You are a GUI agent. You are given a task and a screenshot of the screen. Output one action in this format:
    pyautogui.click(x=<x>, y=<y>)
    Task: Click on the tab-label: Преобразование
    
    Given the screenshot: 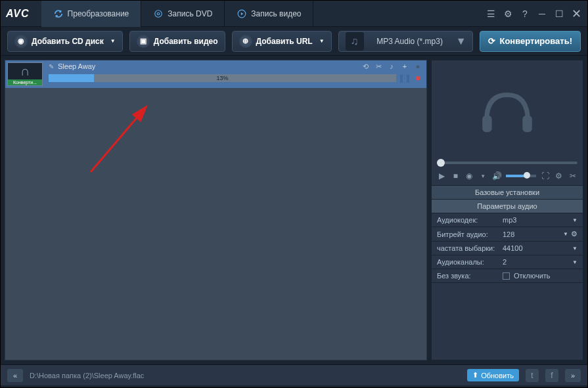 What is the action you would take?
    pyautogui.click(x=99, y=14)
    